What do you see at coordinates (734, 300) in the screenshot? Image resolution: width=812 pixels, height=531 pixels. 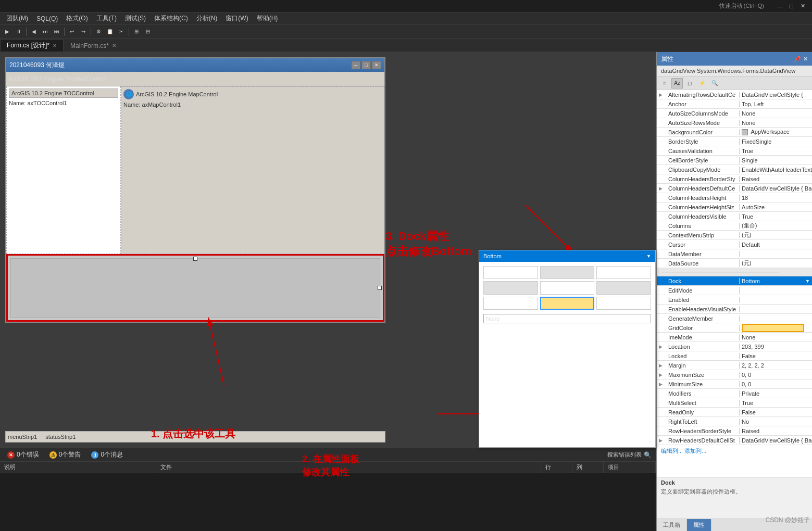 I see `prop-row-enabled: Enabled` at bounding box center [734, 300].